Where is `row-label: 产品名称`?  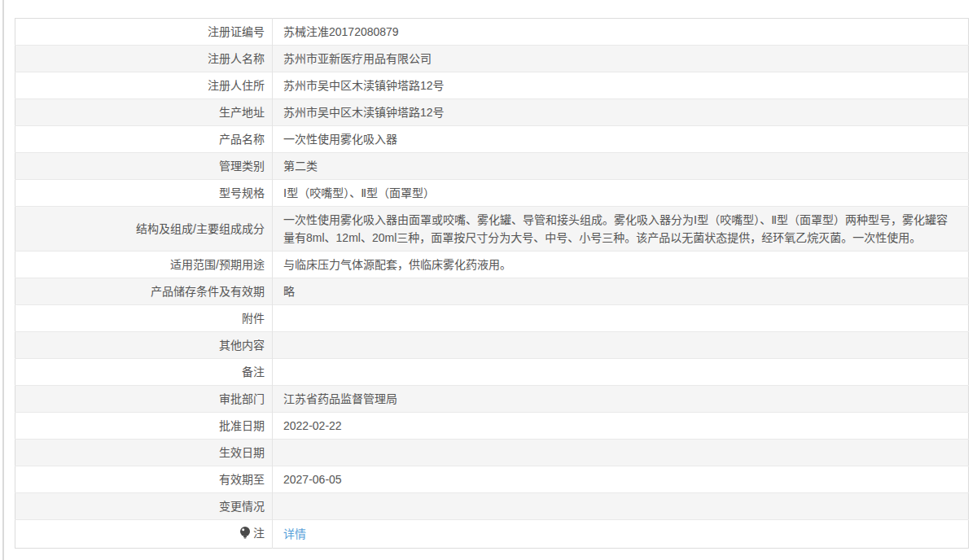 row-label: 产品名称 is located at coordinates (242, 139).